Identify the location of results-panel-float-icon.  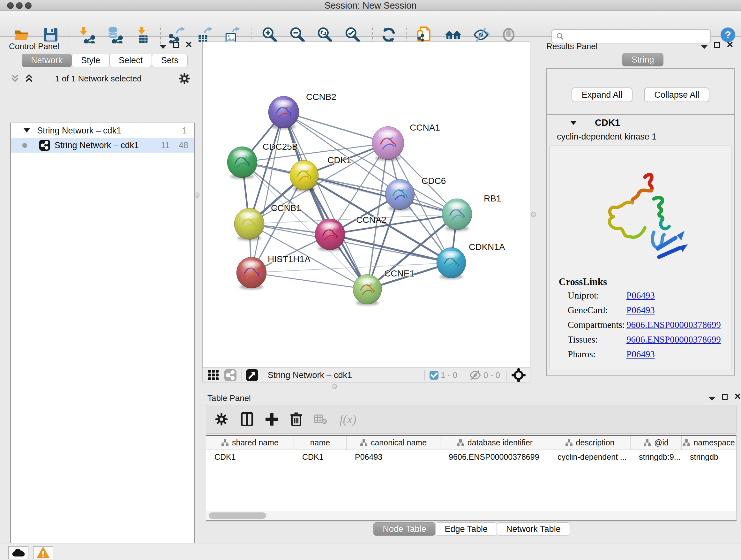
(717, 45).